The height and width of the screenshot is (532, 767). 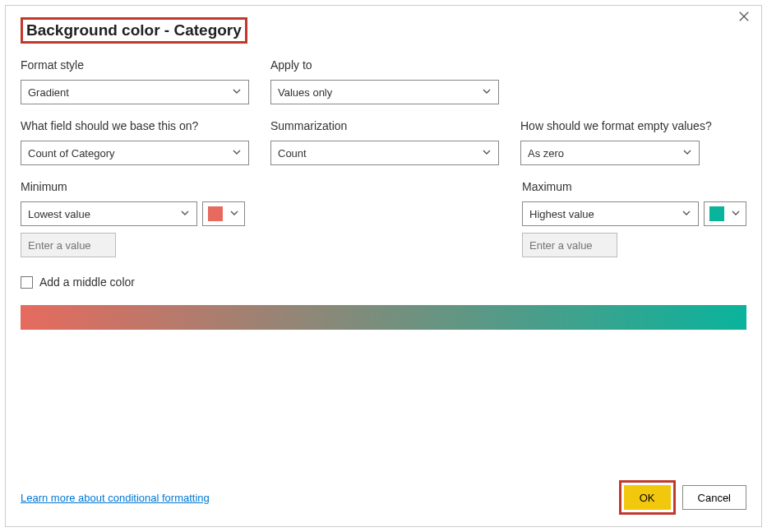 What do you see at coordinates (385, 153) in the screenshot?
I see `summarization-dropdown: Count` at bounding box center [385, 153].